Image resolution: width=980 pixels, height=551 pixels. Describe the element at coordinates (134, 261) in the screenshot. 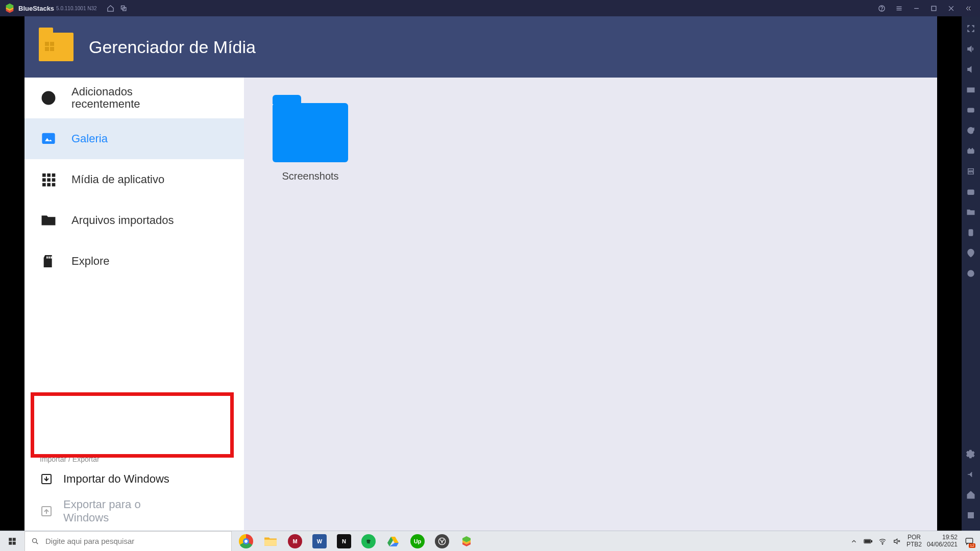

I see `nav-explore: Explore` at that location.